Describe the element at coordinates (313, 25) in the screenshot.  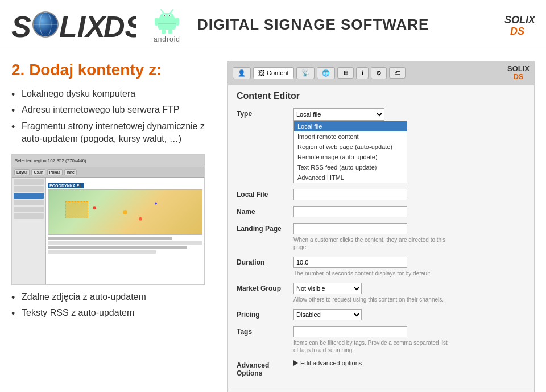
I see `header-title: DIGITAL SIGNAGE SOFTWARE` at that location.